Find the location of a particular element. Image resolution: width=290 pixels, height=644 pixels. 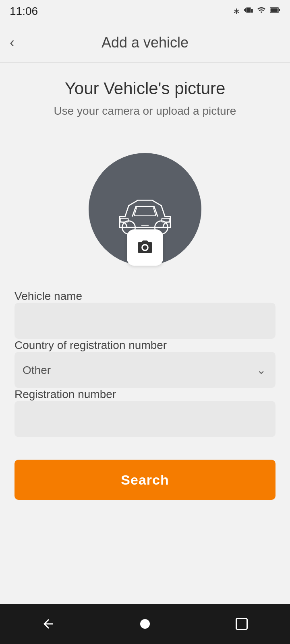

vibrate-icon is located at coordinates (249, 11).